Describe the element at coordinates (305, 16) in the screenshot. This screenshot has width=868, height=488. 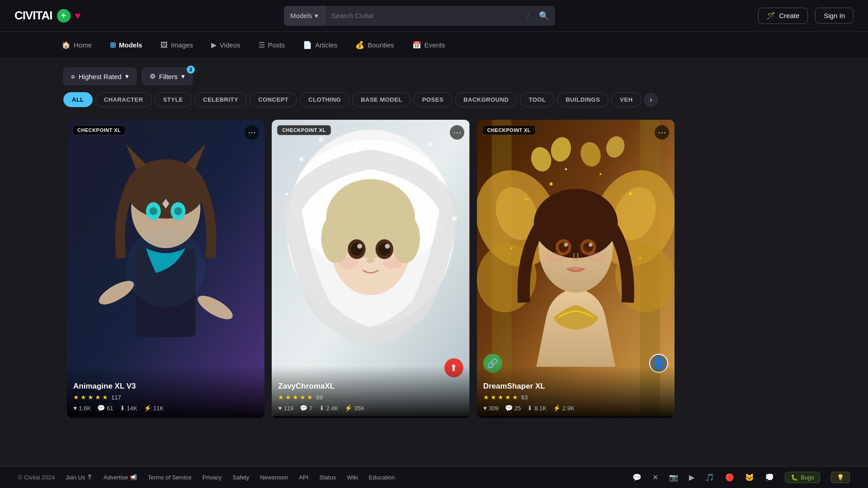
I see `search-type-dropdown: Models ▾` at that location.